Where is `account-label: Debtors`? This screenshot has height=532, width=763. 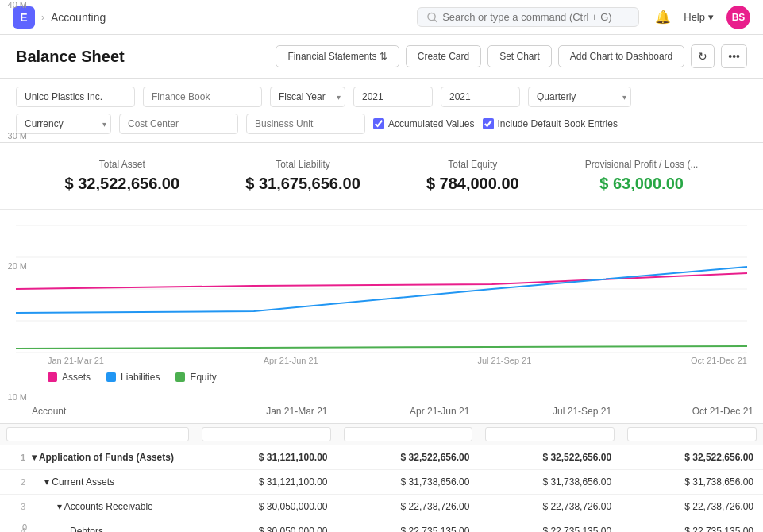 account-label: Debtors is located at coordinates (67, 529).